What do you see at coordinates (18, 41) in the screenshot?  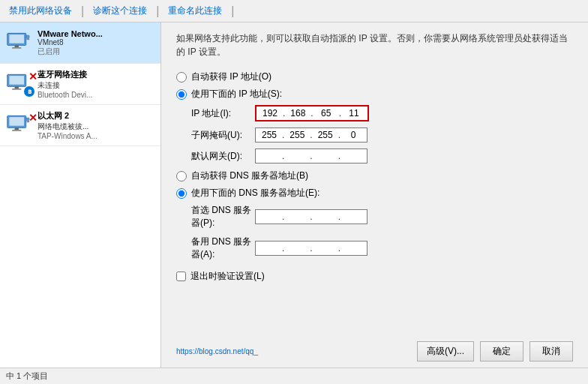 I see `monitor-icon` at bounding box center [18, 41].